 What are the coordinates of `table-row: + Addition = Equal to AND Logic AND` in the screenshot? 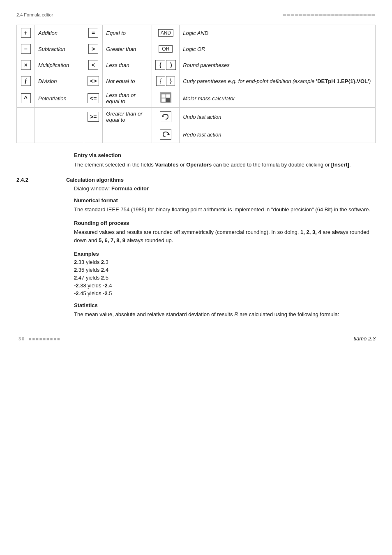 It's located at (196, 33).